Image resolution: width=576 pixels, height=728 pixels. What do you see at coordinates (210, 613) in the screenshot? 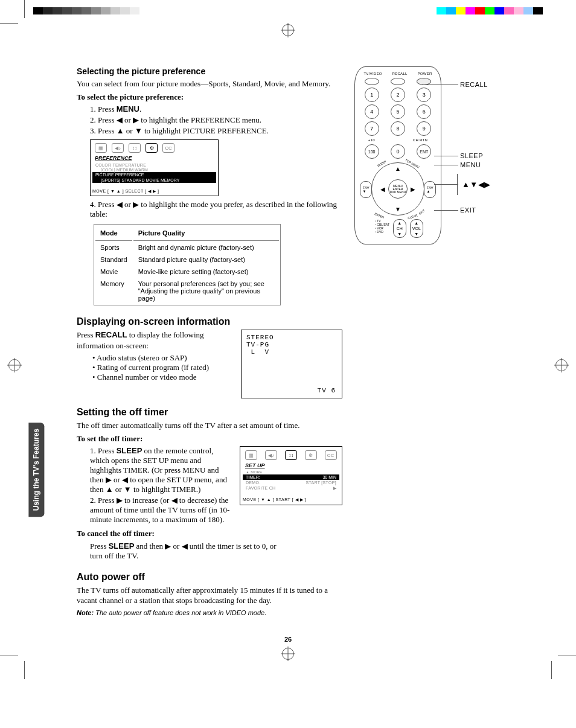
I see `note: Note: The auto power off feature does no…` at bounding box center [210, 613].